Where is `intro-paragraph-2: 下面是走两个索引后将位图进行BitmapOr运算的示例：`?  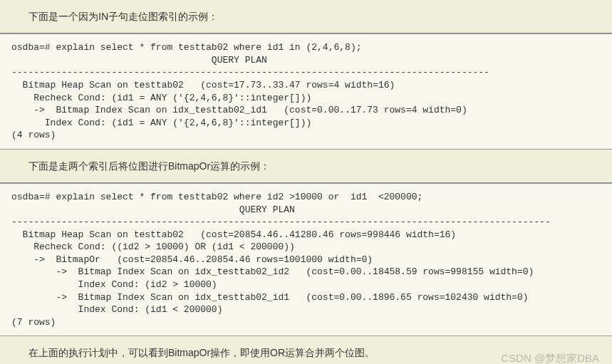 intro-paragraph-2: 下面是走两个索引后将位图进行BitmapOr运算的示例： is located at coordinates (306, 166).